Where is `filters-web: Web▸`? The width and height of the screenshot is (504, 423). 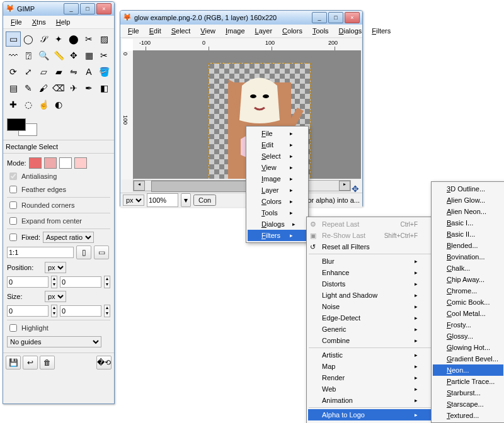 filters-web: Web▸ is located at coordinates (370, 389).